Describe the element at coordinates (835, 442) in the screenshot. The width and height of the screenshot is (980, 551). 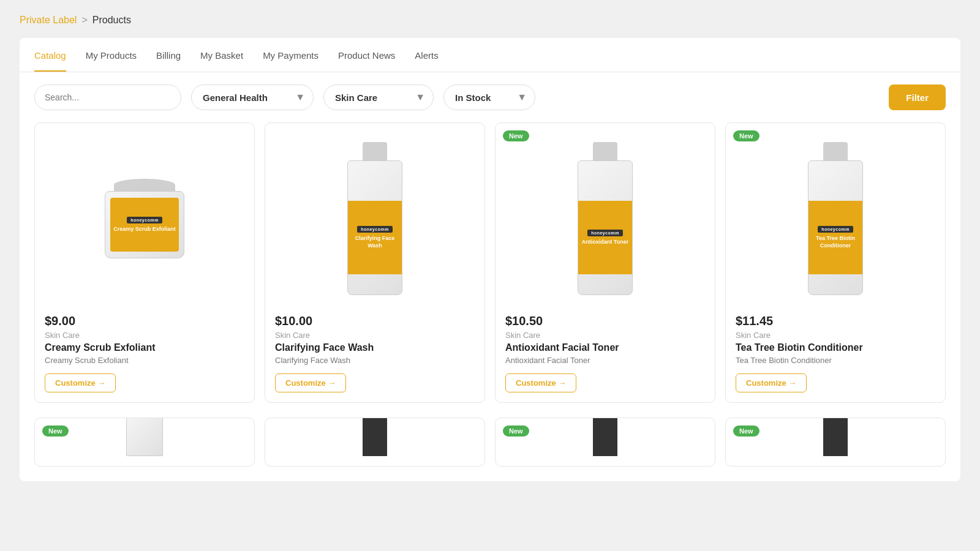
I see `partial-card-8: New` at that location.